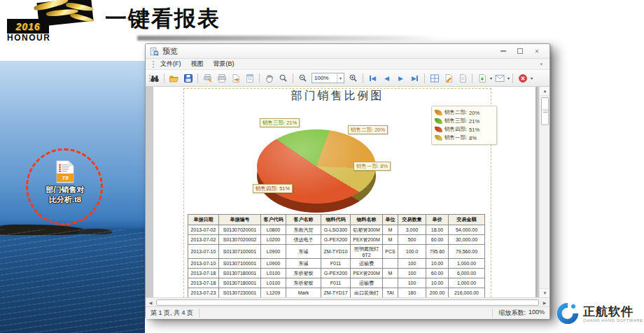  Describe the element at coordinates (414, 78) in the screenshot. I see `last-page-button: ▶` at that location.